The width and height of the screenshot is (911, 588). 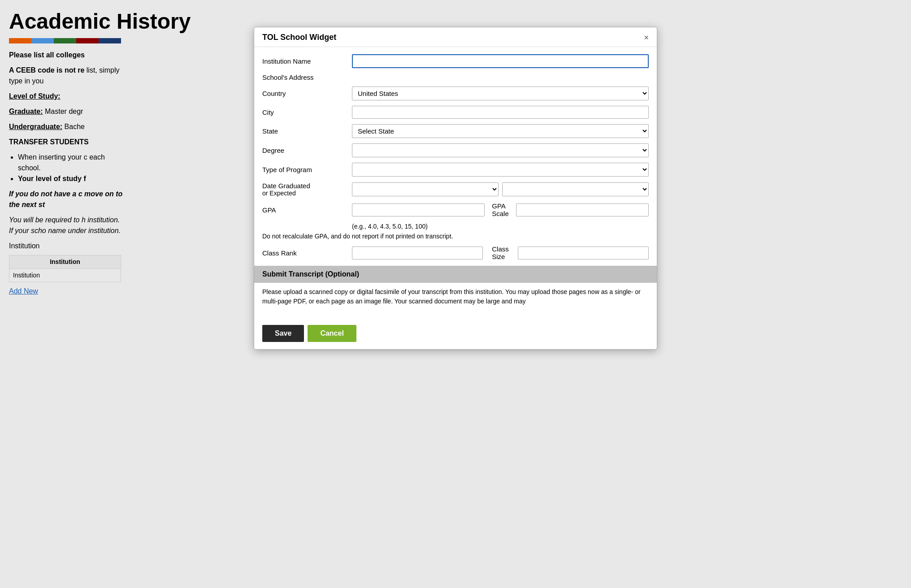 I want to click on cancel-button: Cancel, so click(x=332, y=333).